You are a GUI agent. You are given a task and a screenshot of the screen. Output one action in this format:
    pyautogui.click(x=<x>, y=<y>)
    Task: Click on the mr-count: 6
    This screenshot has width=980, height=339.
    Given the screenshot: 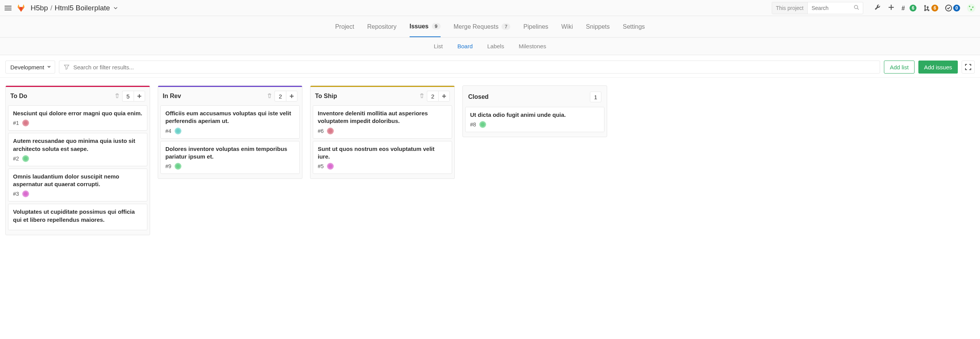 What is the action you would take?
    pyautogui.click(x=931, y=8)
    